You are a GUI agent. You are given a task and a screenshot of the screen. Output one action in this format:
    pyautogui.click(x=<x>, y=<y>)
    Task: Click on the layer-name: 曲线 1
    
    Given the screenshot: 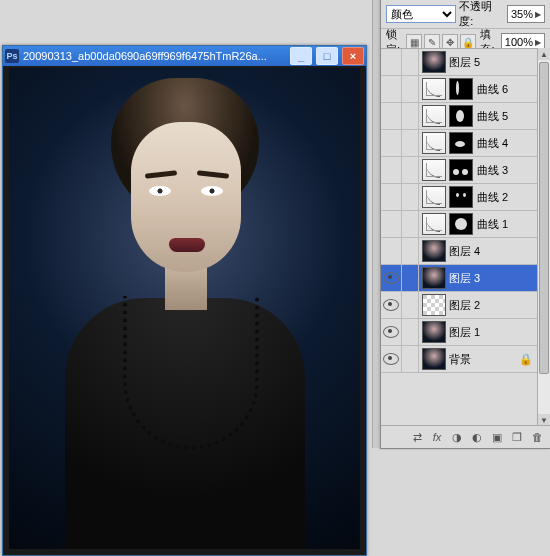 What is the action you would take?
    pyautogui.click(x=492, y=224)
    